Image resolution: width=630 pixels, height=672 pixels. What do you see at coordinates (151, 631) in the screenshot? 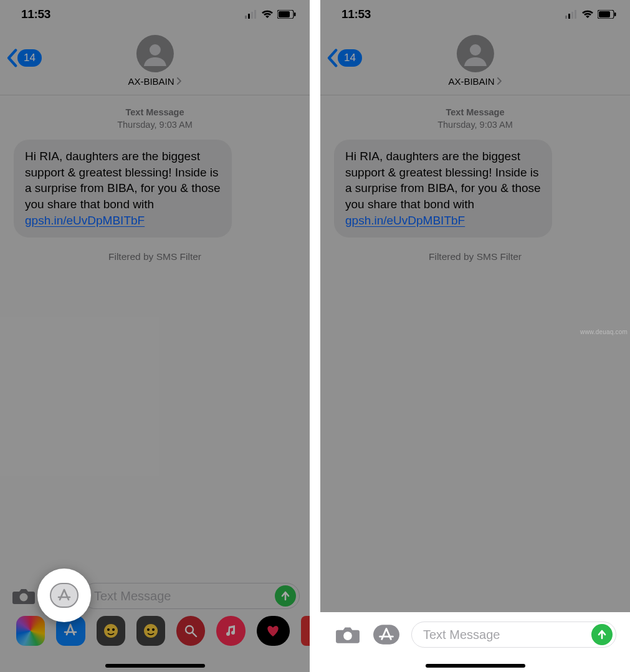
I see `memoji2-face-icon` at bounding box center [151, 631].